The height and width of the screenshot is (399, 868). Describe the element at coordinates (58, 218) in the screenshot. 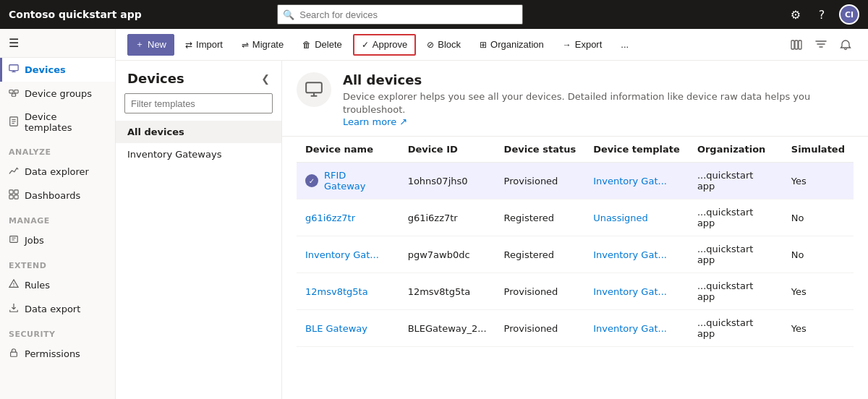

I see `manage-section-label: Manage` at that location.